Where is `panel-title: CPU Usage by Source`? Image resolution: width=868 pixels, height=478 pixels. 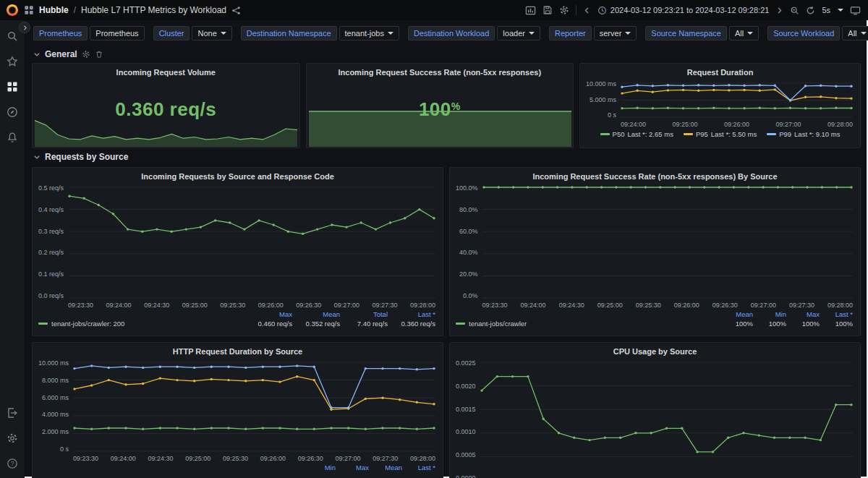
panel-title: CPU Usage by Source is located at coordinates (655, 350).